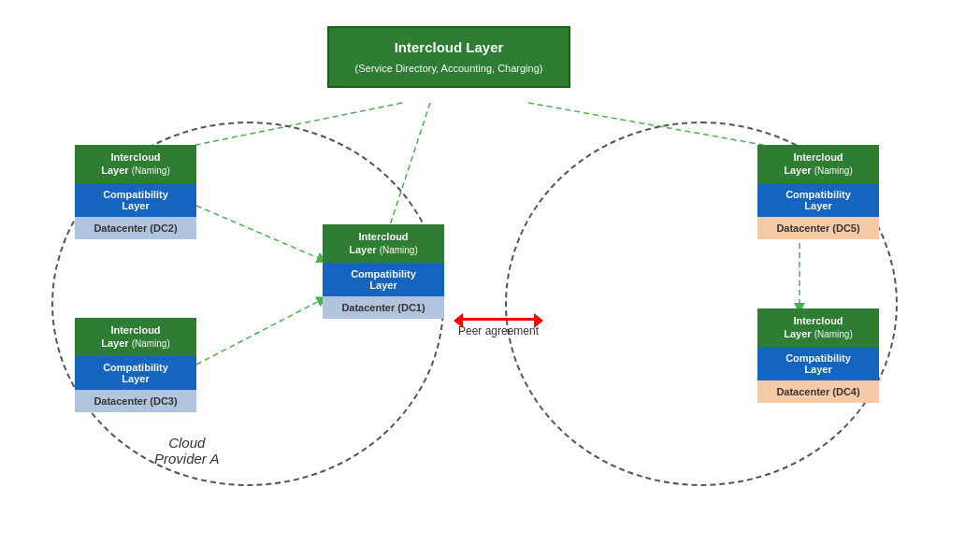 The image size is (980, 545). What do you see at coordinates (818, 355) in the screenshot?
I see `dc4-stack: IntercloudLayer (Naming) CompatibilityLa…` at bounding box center [818, 355].